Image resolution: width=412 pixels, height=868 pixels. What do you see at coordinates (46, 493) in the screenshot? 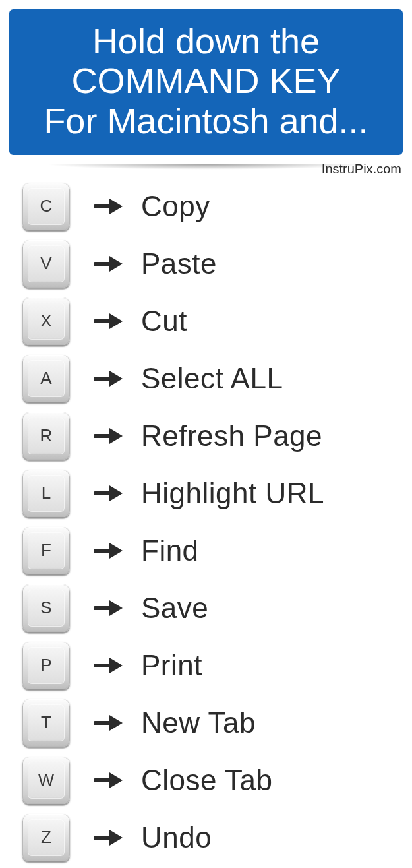
I see `keyboard-key: L` at bounding box center [46, 493].